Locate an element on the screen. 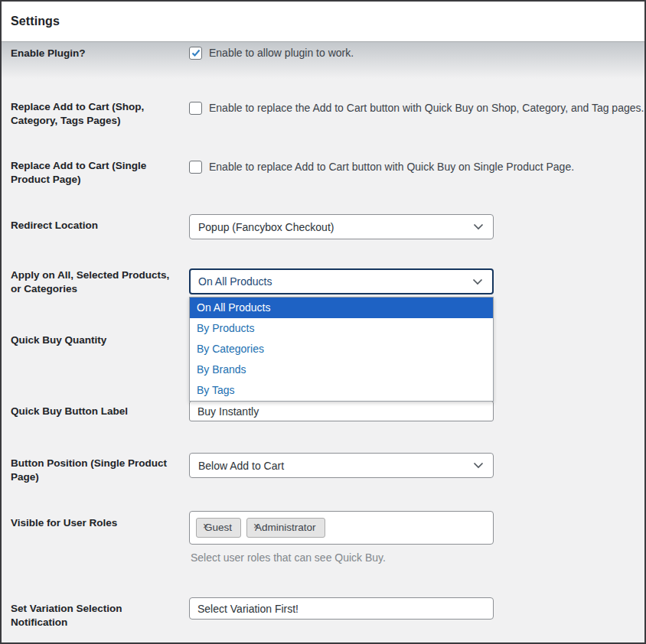 The image size is (646, 644). checkbox-help-text: Enable to replace the Add to Cart button… is located at coordinates (426, 109).